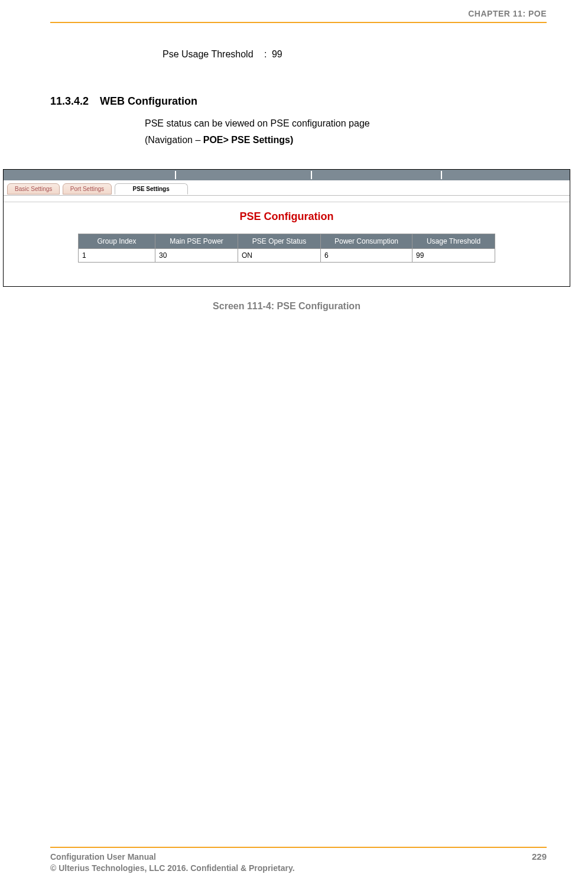 The width and height of the screenshot is (588, 884). What do you see at coordinates (287, 175) in the screenshot?
I see `figure-topbar` at bounding box center [287, 175].